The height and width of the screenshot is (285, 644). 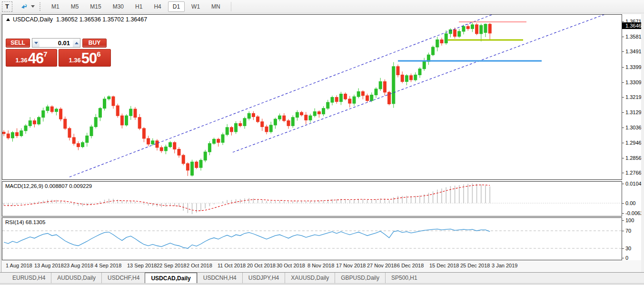 I want to click on timeframe-button-mn: MN, so click(x=216, y=7).